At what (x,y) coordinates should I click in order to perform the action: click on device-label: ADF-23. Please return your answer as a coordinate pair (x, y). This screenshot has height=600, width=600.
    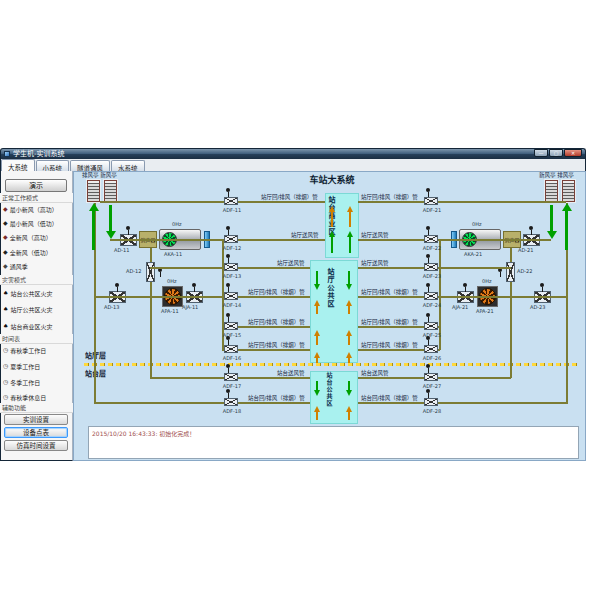
    Looking at the image, I should click on (432, 276).